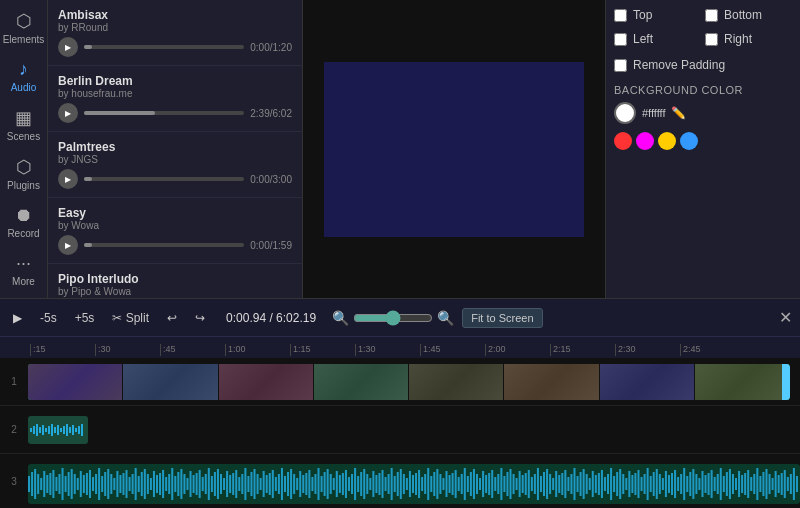 The image size is (800, 508). What do you see at coordinates (623, 141) in the screenshot?
I see `preset-red` at bounding box center [623, 141].